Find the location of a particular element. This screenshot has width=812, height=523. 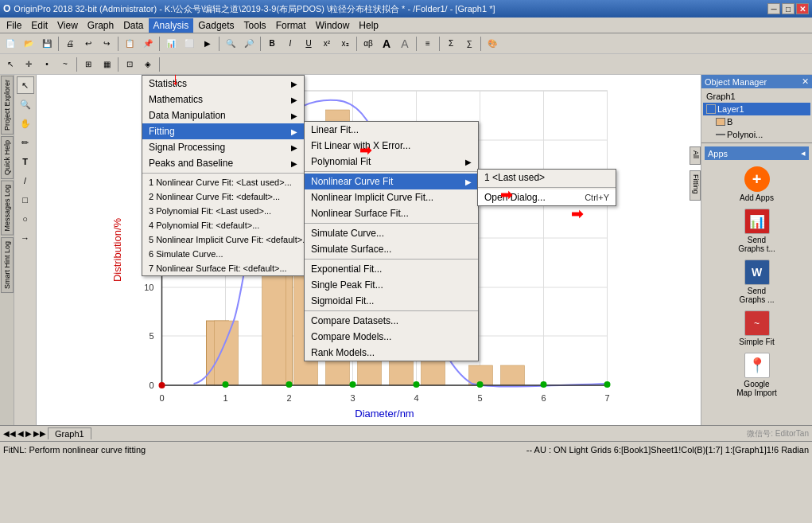

ltb-circle: ○ is located at coordinates (25, 219).